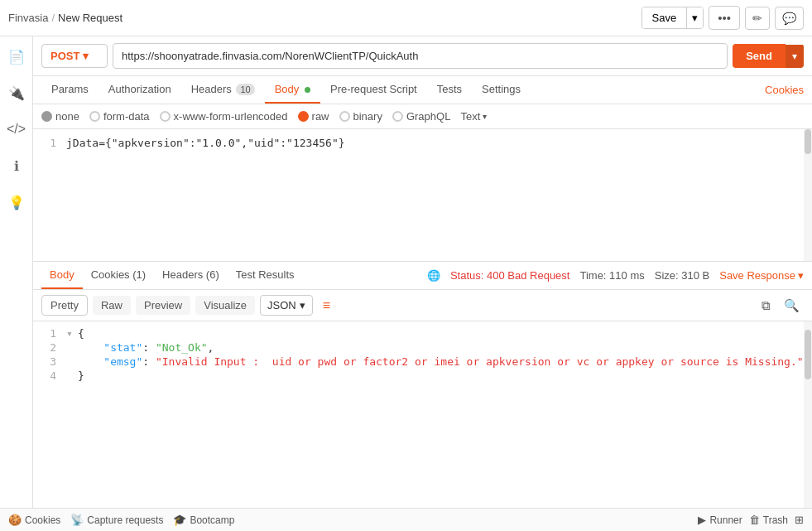  I want to click on filter-icon-button: ≡, so click(326, 306).